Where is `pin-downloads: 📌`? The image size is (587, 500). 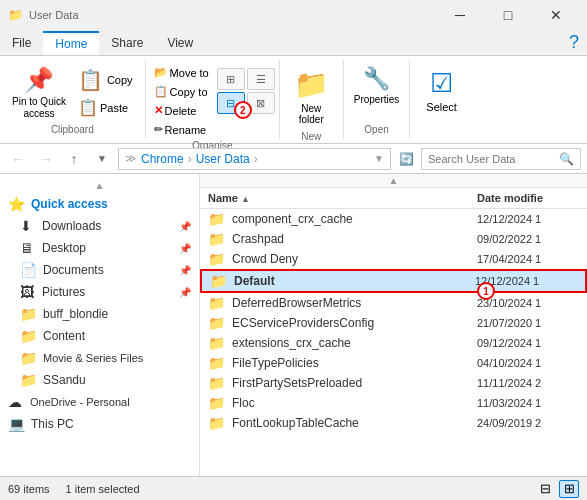 pin-downloads: 📌 is located at coordinates (185, 226).